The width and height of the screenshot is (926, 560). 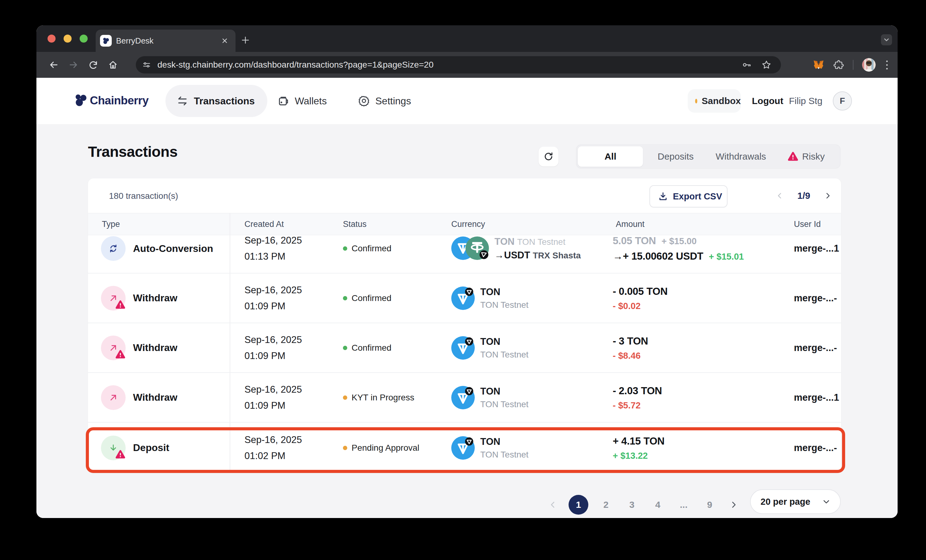 What do you see at coordinates (458, 65) in the screenshot?
I see `address-bar: desk-stg.chainberry.com/dashboard/transa…` at bounding box center [458, 65].